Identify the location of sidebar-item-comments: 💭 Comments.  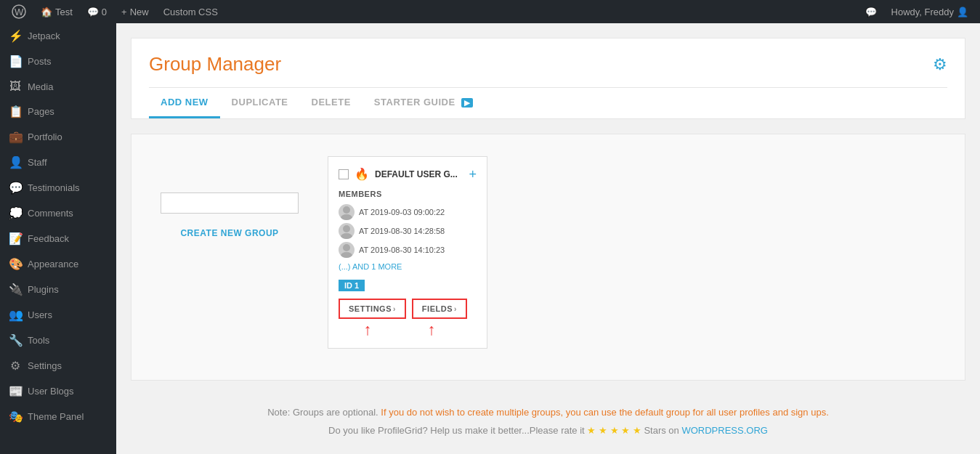
(58, 214).